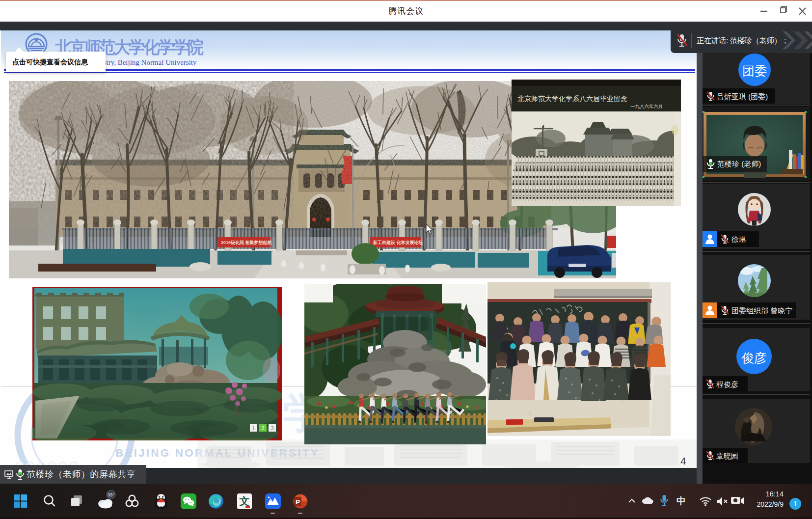 Image resolution: width=812 pixels, height=519 pixels. Describe the element at coordinates (272, 428) in the screenshot. I see `svg-text: 3` at that location.